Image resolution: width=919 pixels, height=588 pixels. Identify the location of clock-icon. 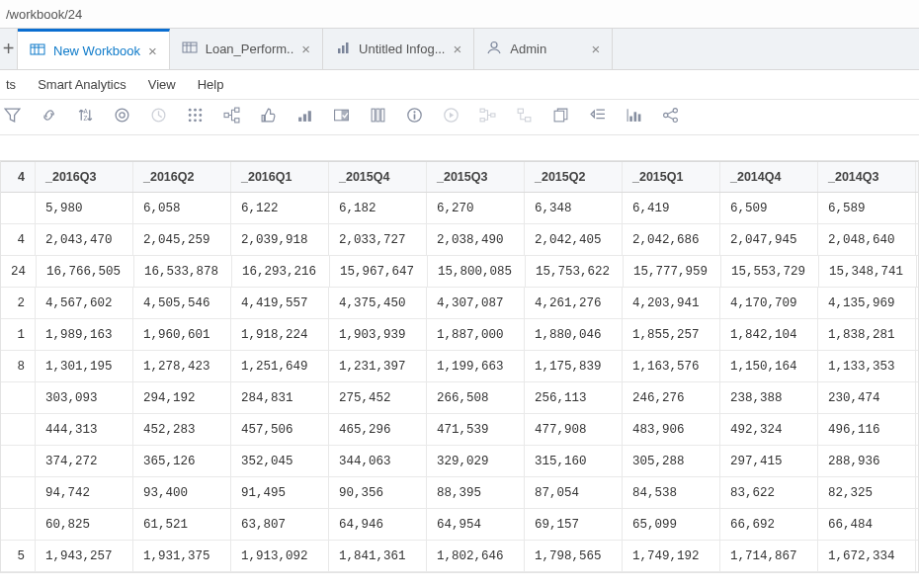
(158, 117).